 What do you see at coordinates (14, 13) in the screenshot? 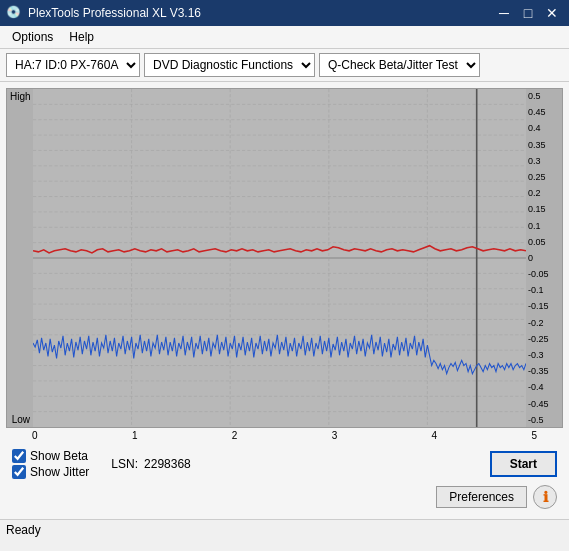
I see `app-icon: 💿` at bounding box center [14, 13].